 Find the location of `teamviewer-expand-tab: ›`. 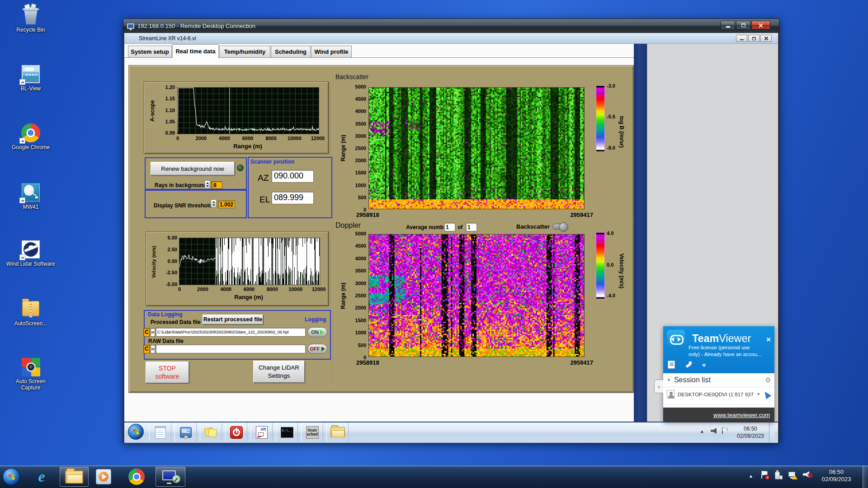

teamviewer-expand-tab: › is located at coordinates (659, 386).